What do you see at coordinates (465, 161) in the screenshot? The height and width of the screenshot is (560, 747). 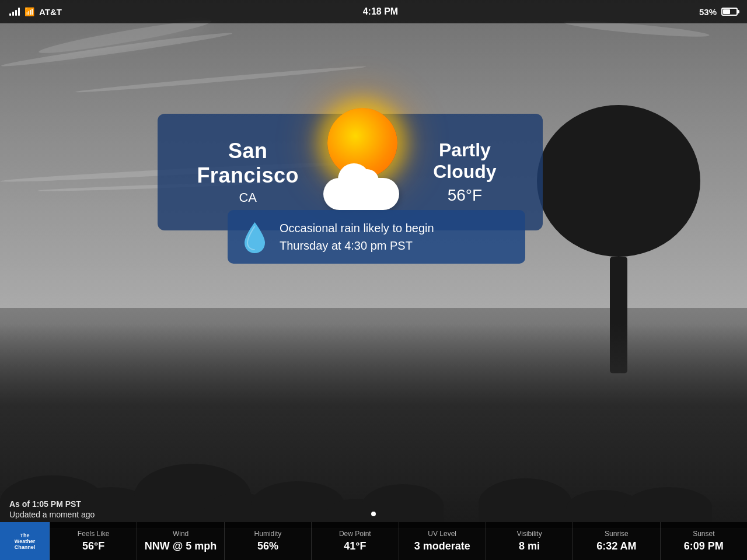 I see `condition-text: Partly Cloudy` at bounding box center [465, 161].